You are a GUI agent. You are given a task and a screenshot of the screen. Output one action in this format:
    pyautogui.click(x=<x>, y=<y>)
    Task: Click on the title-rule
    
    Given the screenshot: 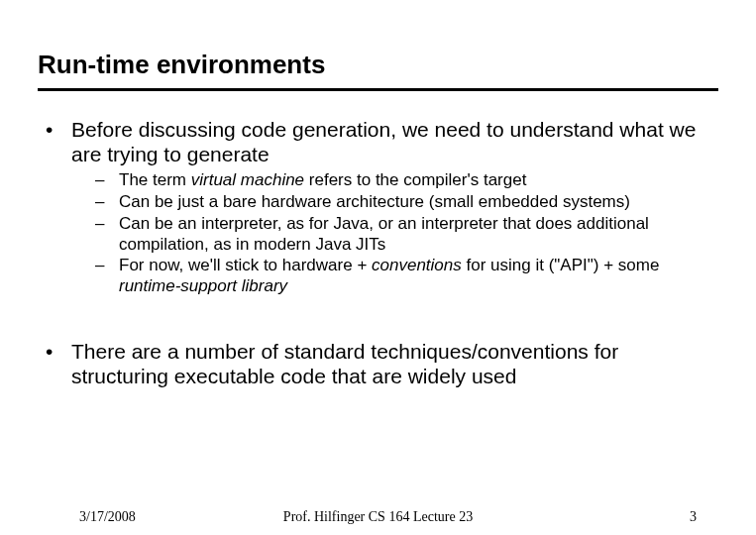 What is the action you would take?
    pyautogui.click(x=378, y=89)
    